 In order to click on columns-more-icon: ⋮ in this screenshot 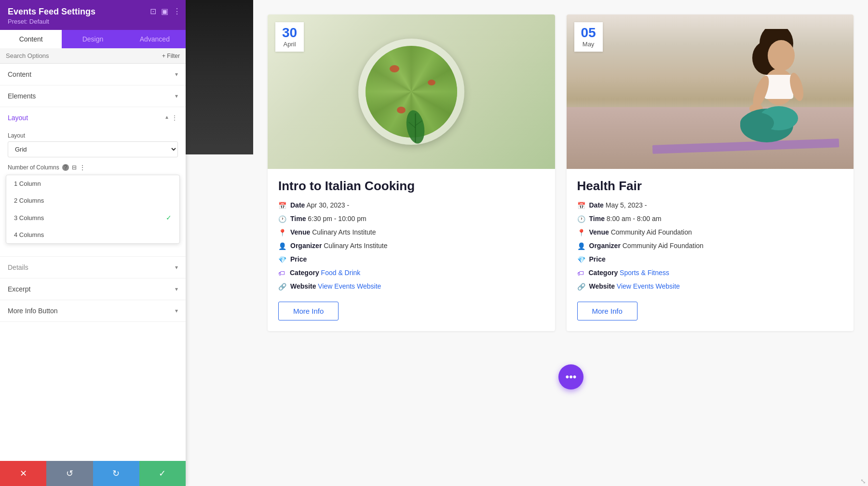, I will do `click(82, 167)`.